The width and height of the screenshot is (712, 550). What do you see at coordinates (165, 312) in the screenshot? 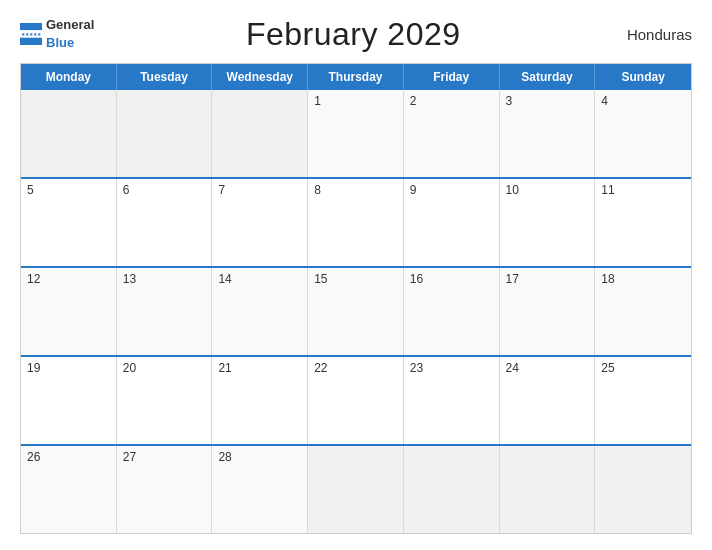
I see `calendar-cell: 13` at bounding box center [165, 312].